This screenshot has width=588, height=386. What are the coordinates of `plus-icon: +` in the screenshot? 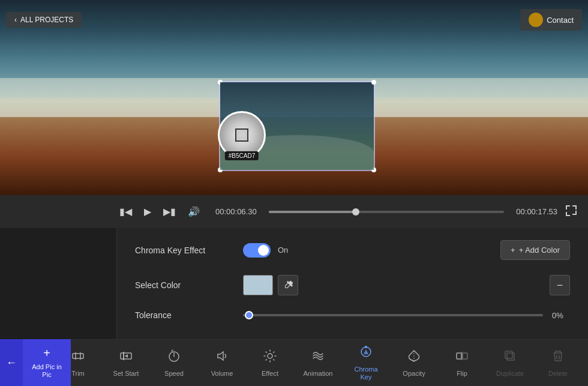 It's located at (513, 250).